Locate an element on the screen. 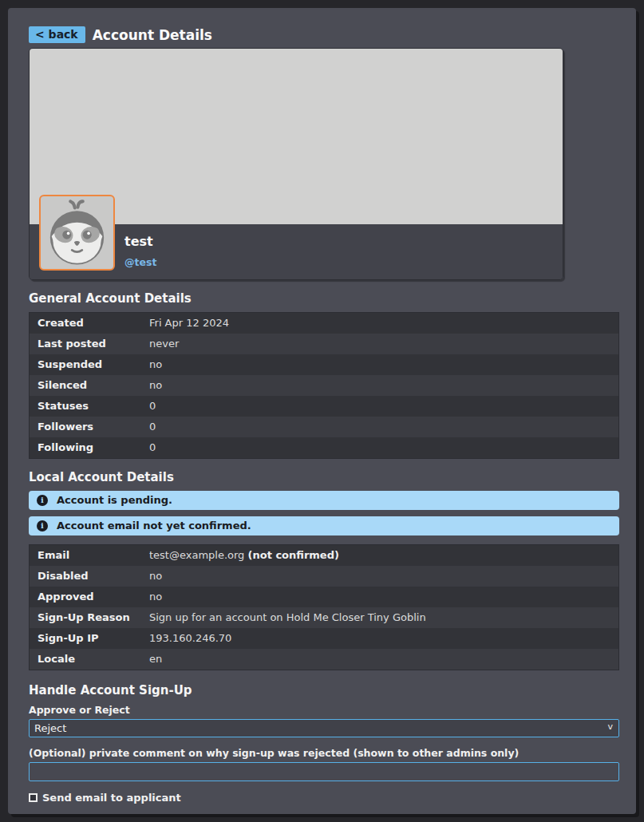 The image size is (644, 822). row-label: Email is located at coordinates (93, 555).